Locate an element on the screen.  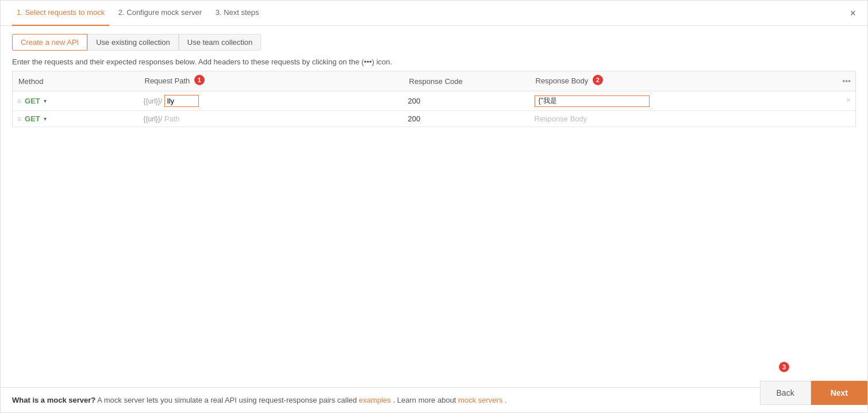
tabs-section: Create a new API Use existing collection… is located at coordinates (434, 38).